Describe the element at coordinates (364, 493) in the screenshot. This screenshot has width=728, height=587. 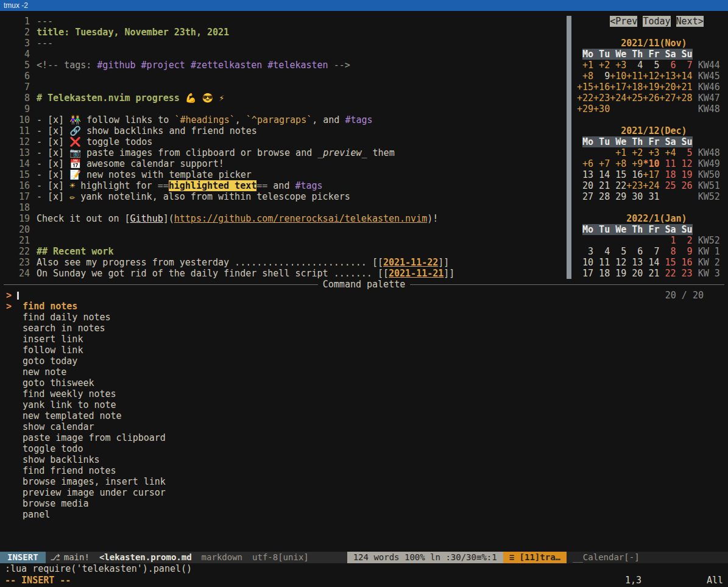
I see `palette-item: preview image under cursor` at that location.